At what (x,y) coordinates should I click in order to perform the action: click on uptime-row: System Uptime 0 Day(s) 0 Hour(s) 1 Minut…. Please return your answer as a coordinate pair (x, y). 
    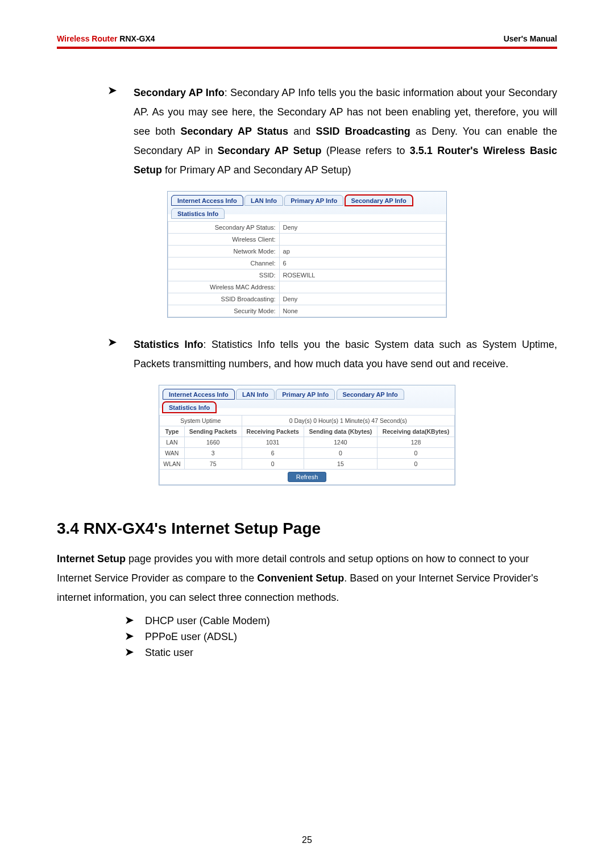
    Looking at the image, I should click on (307, 421).